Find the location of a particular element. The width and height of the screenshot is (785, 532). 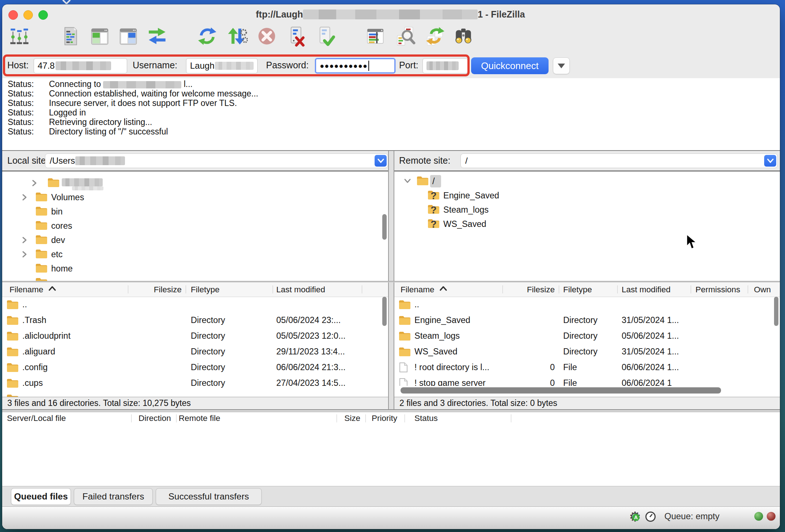

tree-item-bin: bin is located at coordinates (195, 212).